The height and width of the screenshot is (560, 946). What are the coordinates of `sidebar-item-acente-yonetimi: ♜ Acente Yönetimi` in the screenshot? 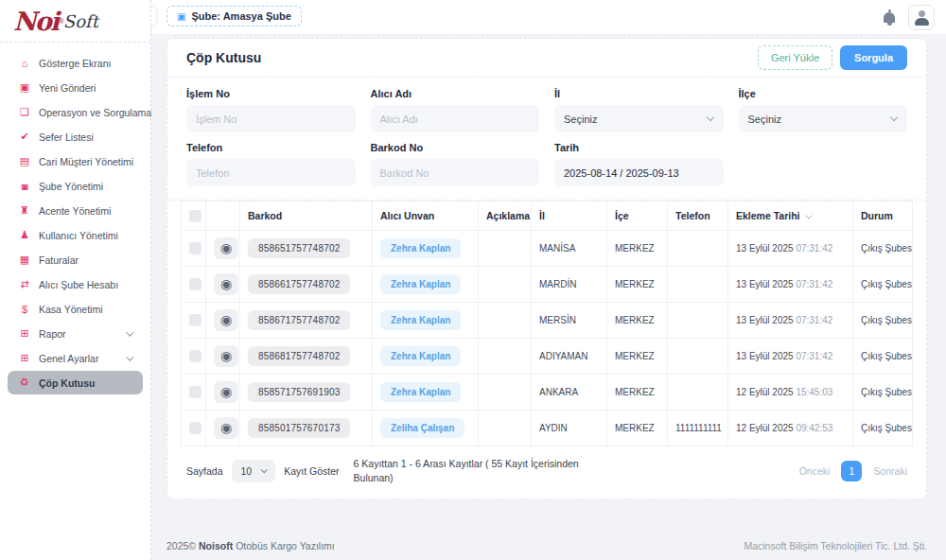 It's located at (76, 210).